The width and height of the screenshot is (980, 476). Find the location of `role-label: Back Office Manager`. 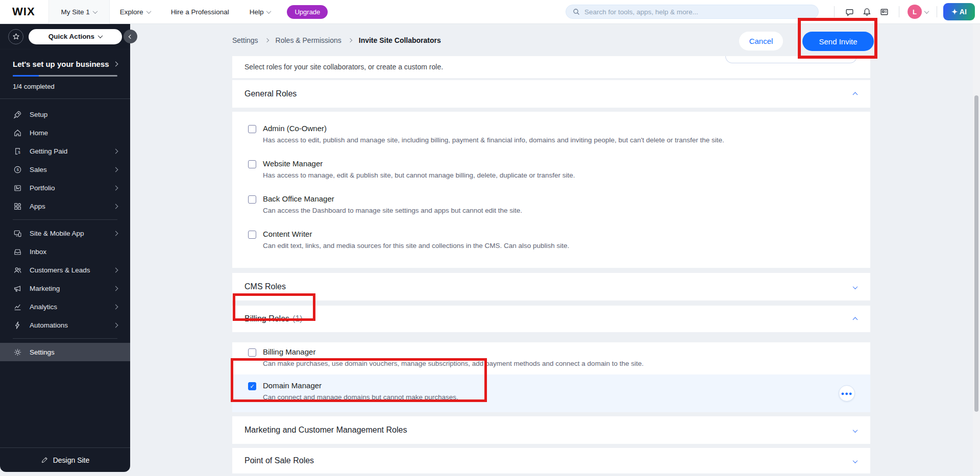

role-label: Back Office Manager is located at coordinates (393, 199).